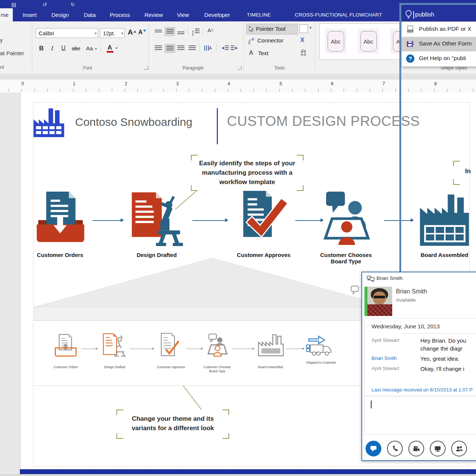  What do you see at coordinates (208, 48) in the screenshot?
I see `text-direction-button: A` at bounding box center [208, 48].